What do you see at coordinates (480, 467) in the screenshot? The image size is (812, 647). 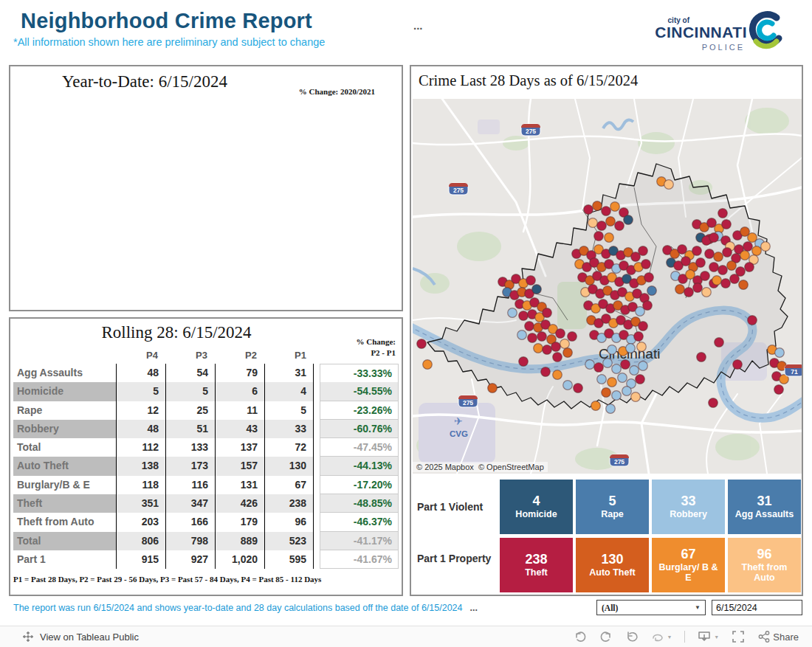 I see `map-attribution: © 2025 Mapbox © OpenStreetMap` at bounding box center [480, 467].